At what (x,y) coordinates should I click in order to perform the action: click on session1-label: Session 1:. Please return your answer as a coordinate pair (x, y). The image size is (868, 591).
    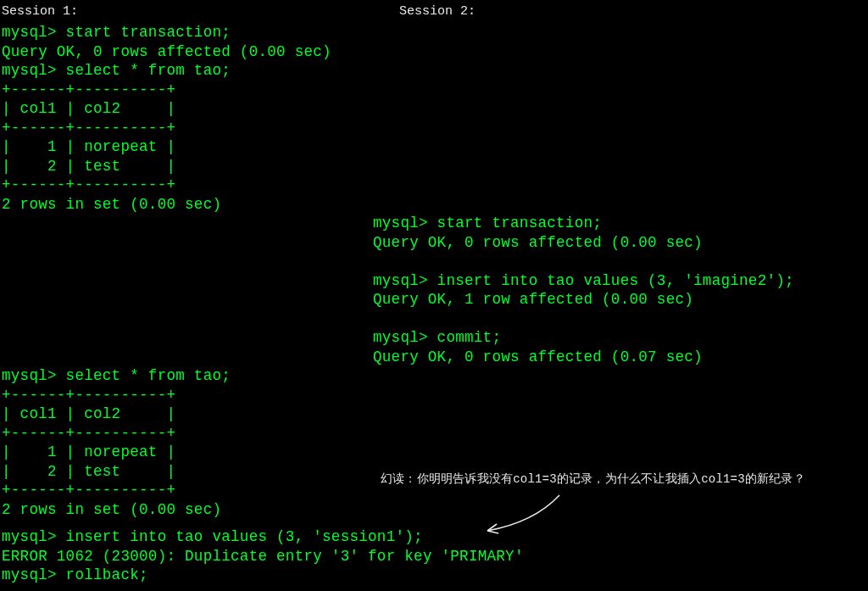
    Looking at the image, I should click on (40, 12).